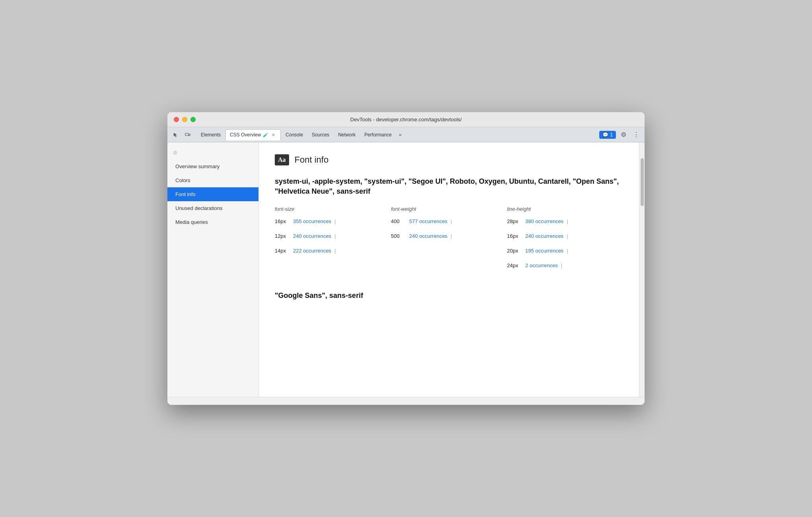 The image size is (812, 517). I want to click on font-weight-column: font-weight 400 577 occurrences | 500 24…, so click(449, 241).